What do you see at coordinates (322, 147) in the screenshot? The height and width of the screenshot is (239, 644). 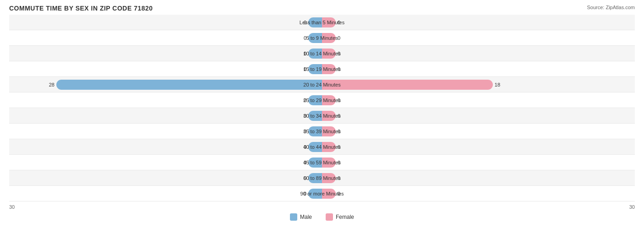 I see `chart-row: 40 to 44 Minutes00` at bounding box center [322, 147].